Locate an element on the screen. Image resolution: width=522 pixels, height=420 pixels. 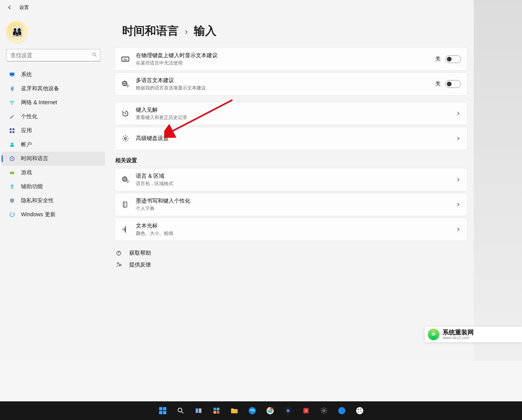
setting-typing-insights: 键入见解 查看键入和更正历史记录 is located at coordinates (291, 114).